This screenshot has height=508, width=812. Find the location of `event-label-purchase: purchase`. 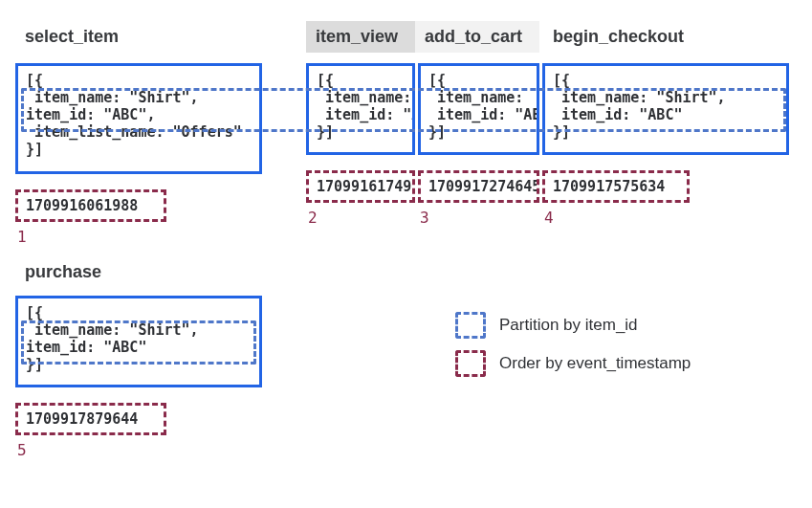

event-label-purchase: purchase is located at coordinates (63, 272).